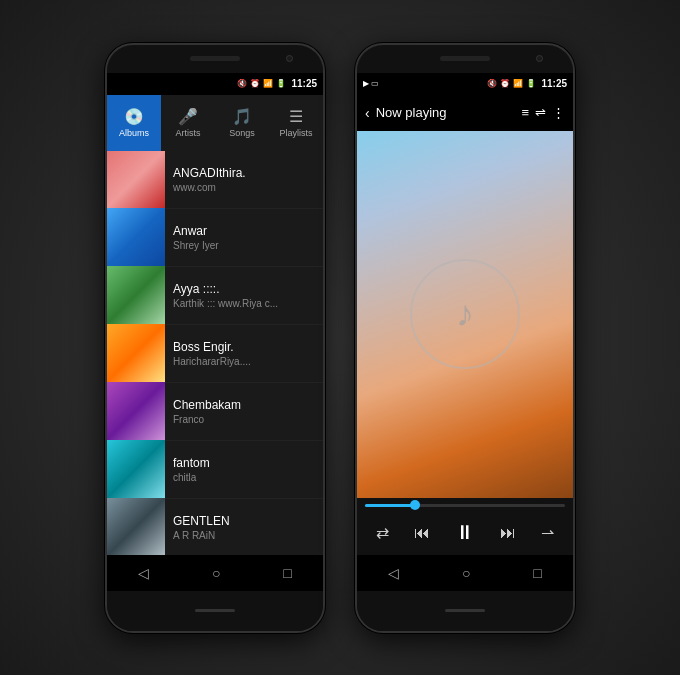  Describe the element at coordinates (543, 112) in the screenshot. I see `header-icons: ≡ ⇌ ⋮` at that location.